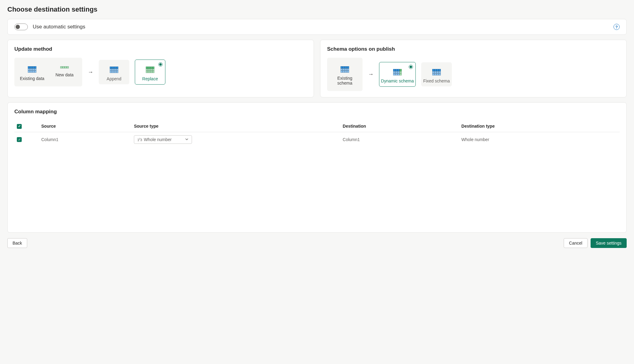 The width and height of the screenshot is (634, 364). I want to click on append-option: Append, so click(114, 72).